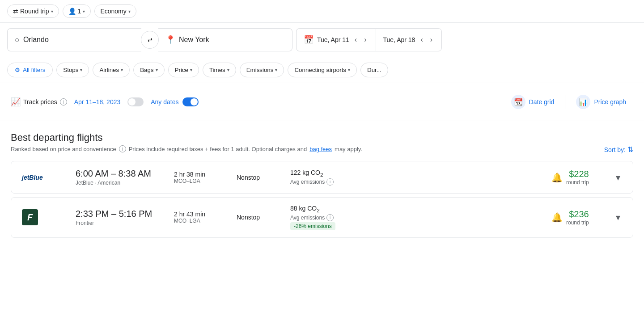 The image size is (644, 325). Describe the element at coordinates (125, 223) in the screenshot. I see `flight-airlines-2: Frontier` at that location.